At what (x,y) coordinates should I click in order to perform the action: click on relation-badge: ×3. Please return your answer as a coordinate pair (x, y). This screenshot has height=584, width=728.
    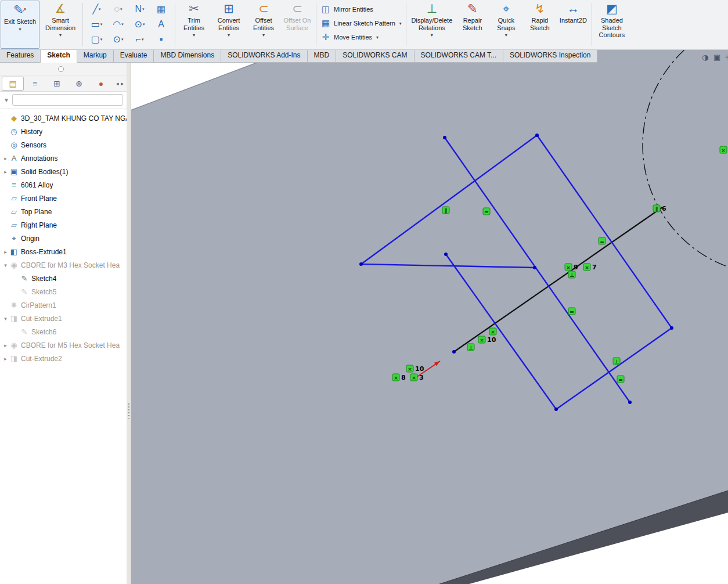
    Looking at the image, I should click on (417, 377).